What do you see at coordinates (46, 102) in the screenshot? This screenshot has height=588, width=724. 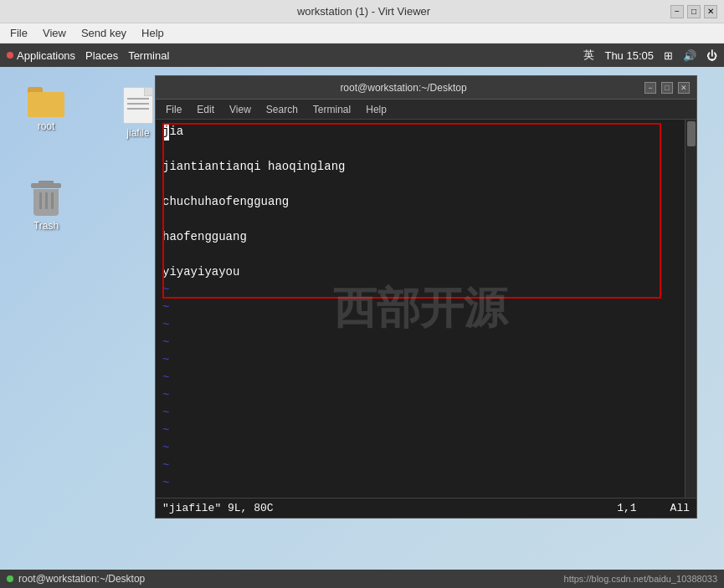 I see `folder-icon` at bounding box center [46, 102].